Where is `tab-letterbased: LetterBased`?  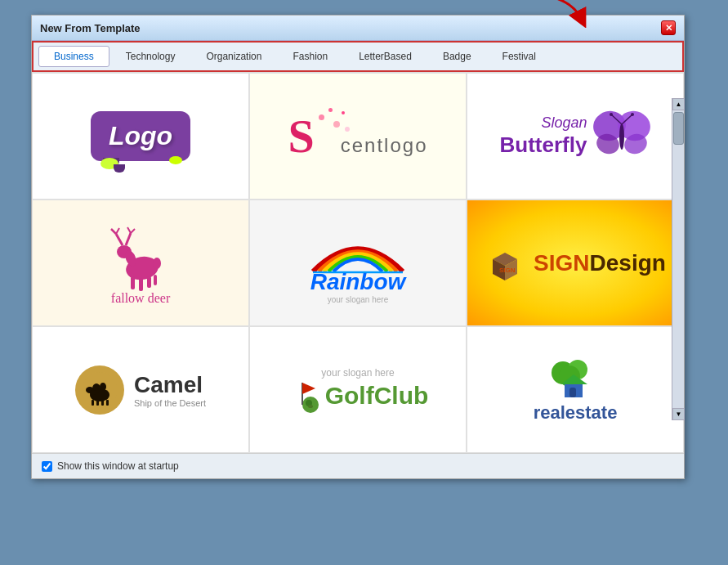 tab-letterbased: LetterBased is located at coordinates (386, 56).